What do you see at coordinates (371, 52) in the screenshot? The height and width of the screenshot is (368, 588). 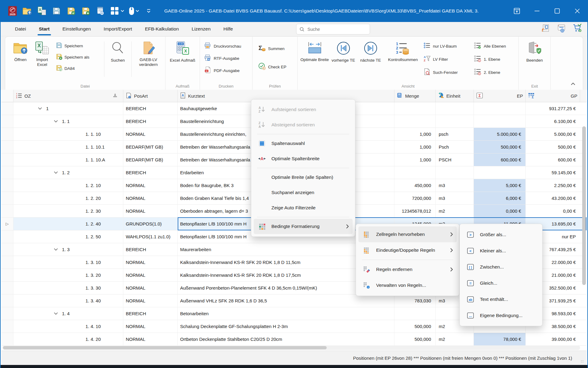 I see `naechste-te-button: nächste TE` at bounding box center [371, 52].